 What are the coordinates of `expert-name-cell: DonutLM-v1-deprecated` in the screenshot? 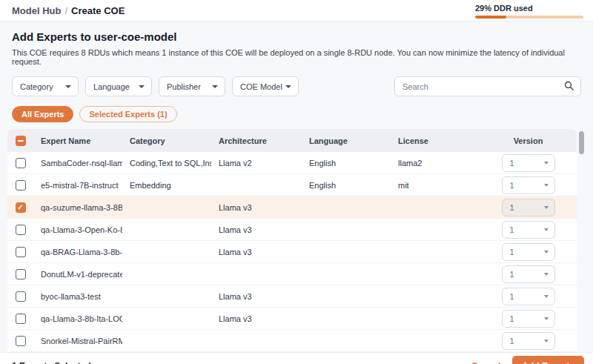 It's located at (78, 274).